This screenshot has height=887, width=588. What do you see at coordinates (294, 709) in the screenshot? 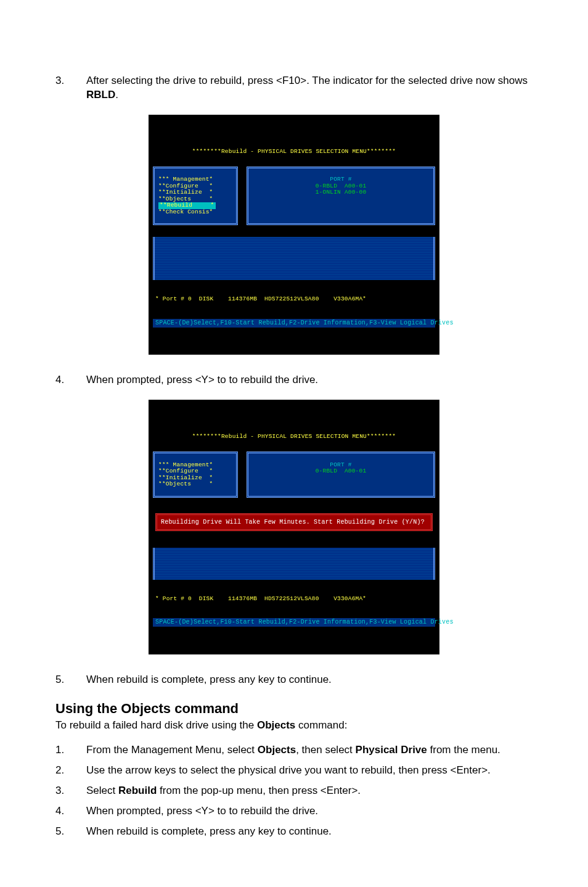
I see `section-heading: Using the Objects command` at bounding box center [294, 709].